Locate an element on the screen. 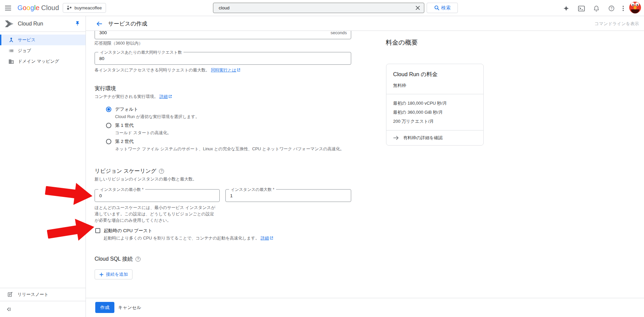 Image resolution: width=644 pixels, height=317 pixels. search-button: 検索 is located at coordinates (442, 8).